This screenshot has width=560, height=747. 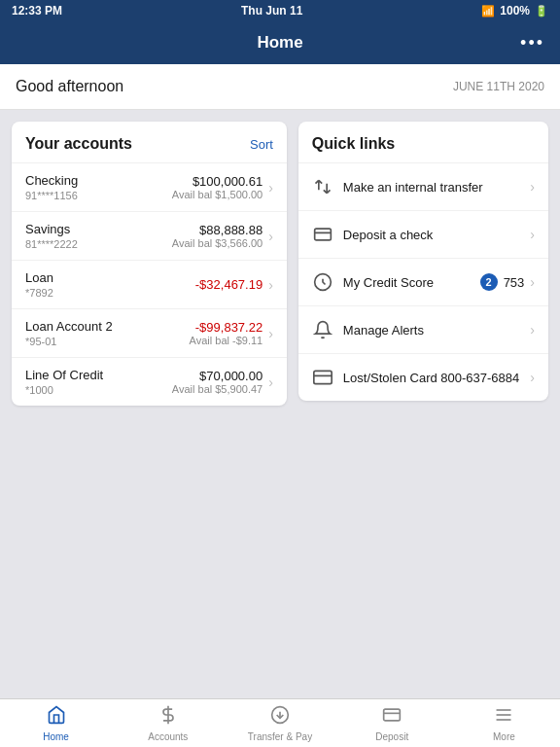 I want to click on accounts-card-header: Your accounts Sort, so click(x=150, y=142).